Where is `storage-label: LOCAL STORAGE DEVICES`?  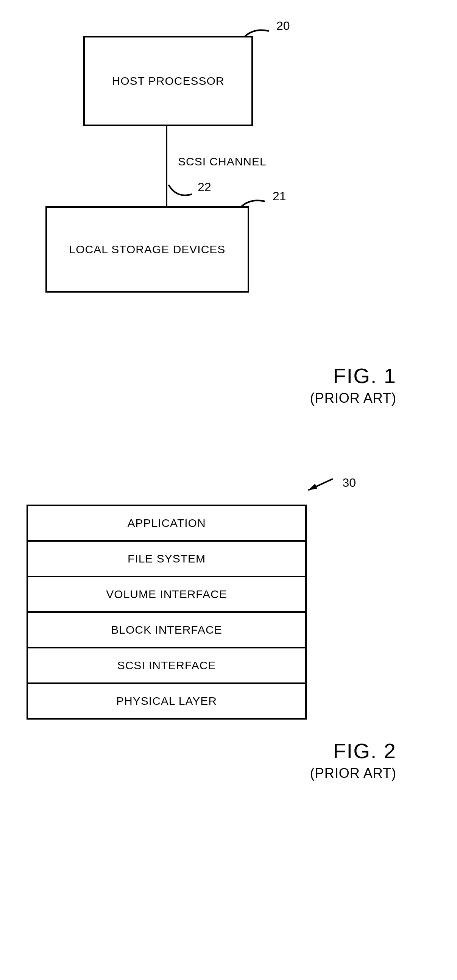 storage-label: LOCAL STORAGE DEVICES is located at coordinates (148, 250).